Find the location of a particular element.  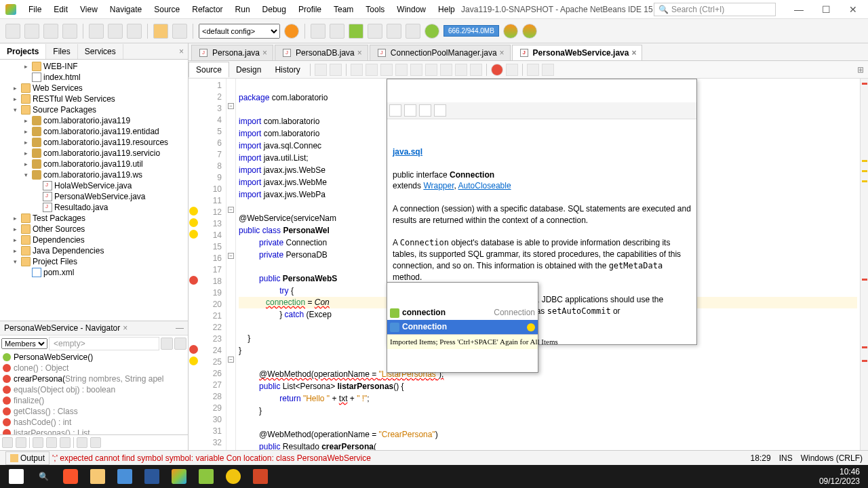

menu-debug: Debug is located at coordinates (274, 9).